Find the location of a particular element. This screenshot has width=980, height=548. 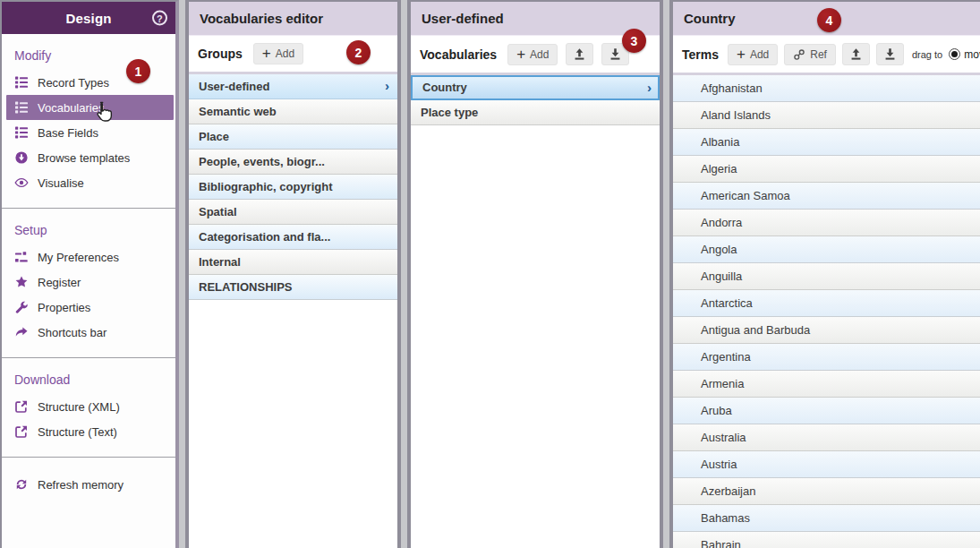

term-row: Anguilla is located at coordinates (827, 277).